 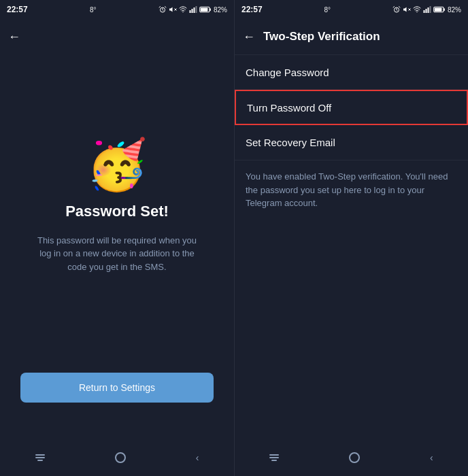 I want to click on left-back-icon: ←, so click(x=14, y=37).